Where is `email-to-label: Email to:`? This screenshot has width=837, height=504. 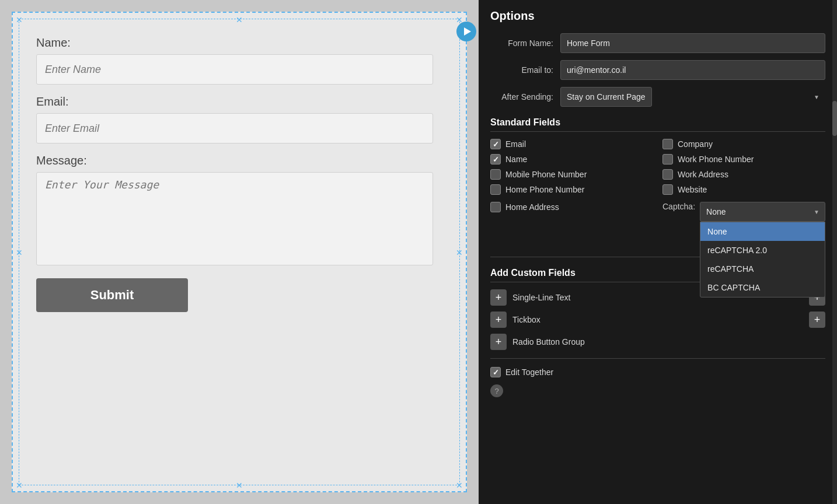 email-to-label: Email to: is located at coordinates (525, 70).